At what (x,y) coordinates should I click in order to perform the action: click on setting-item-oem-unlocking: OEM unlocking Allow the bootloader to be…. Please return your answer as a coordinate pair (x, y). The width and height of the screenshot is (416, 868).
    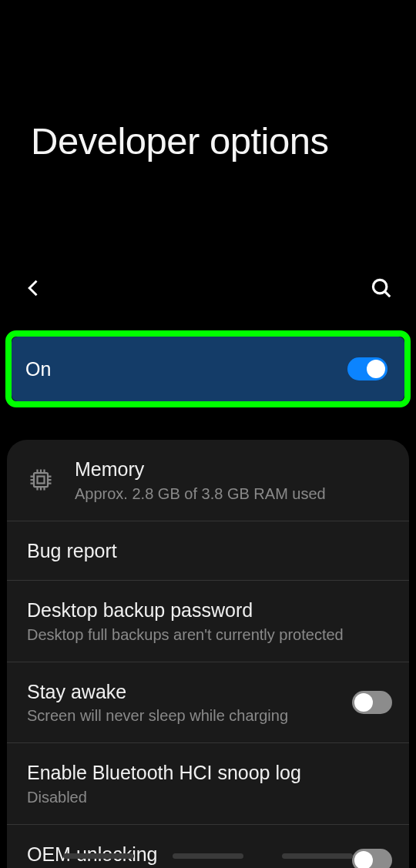
    Looking at the image, I should click on (208, 847).